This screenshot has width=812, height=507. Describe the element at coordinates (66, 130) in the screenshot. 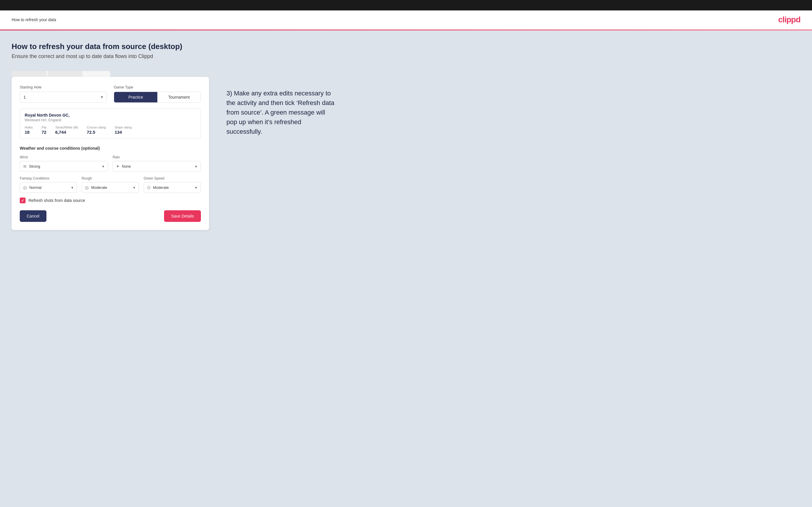

I see `stat-yards: Yards/White (M) 6,744` at that location.